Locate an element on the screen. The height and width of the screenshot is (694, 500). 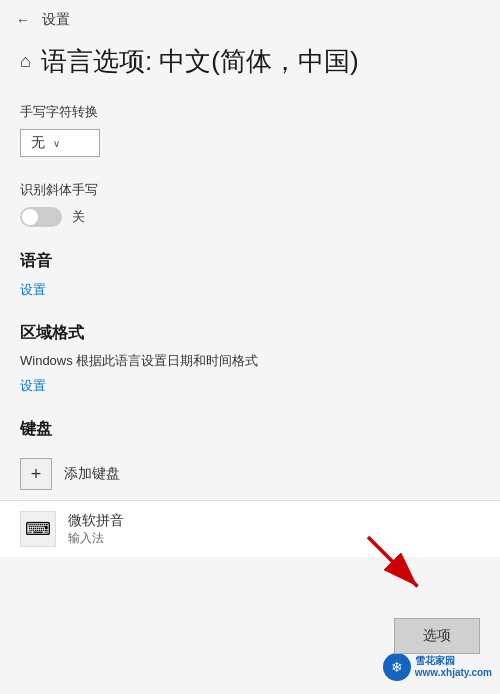
chevron-down-icon: ∨ is located at coordinates (56, 144).